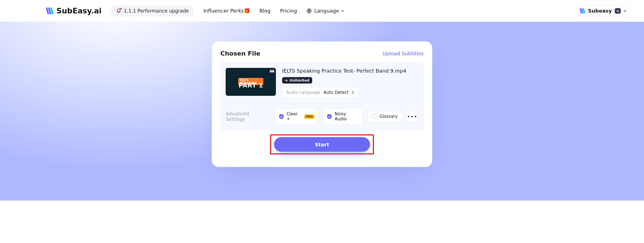 The height and width of the screenshot is (243, 644). What do you see at coordinates (119, 11) in the screenshot?
I see `bell-icon` at bounding box center [119, 11].